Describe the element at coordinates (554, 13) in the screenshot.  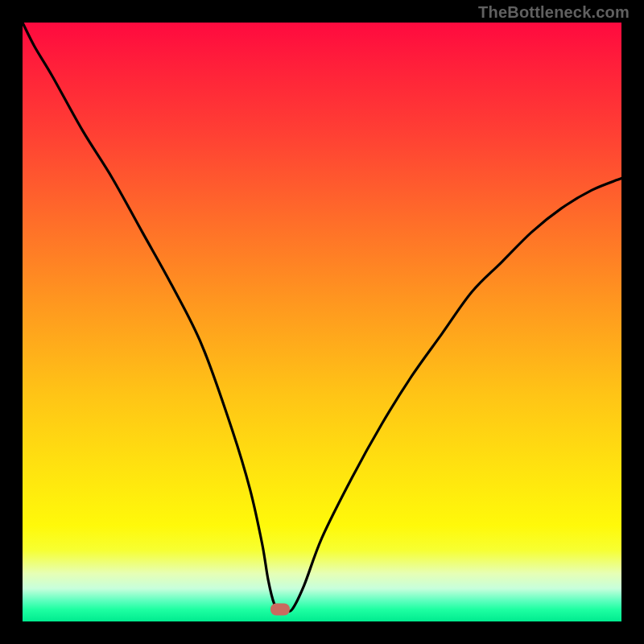
I see `watermark-text: TheBottleneck.com` at that location.